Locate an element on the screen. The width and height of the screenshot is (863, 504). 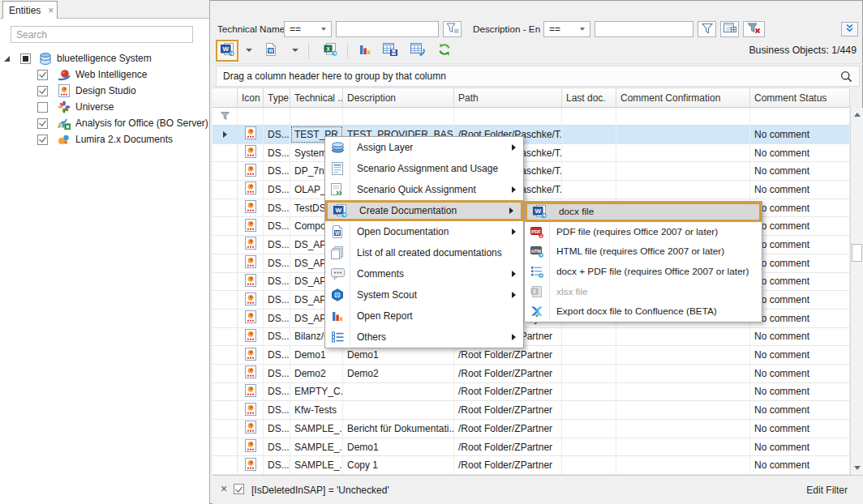
export-excel-button: X is located at coordinates (330, 50).